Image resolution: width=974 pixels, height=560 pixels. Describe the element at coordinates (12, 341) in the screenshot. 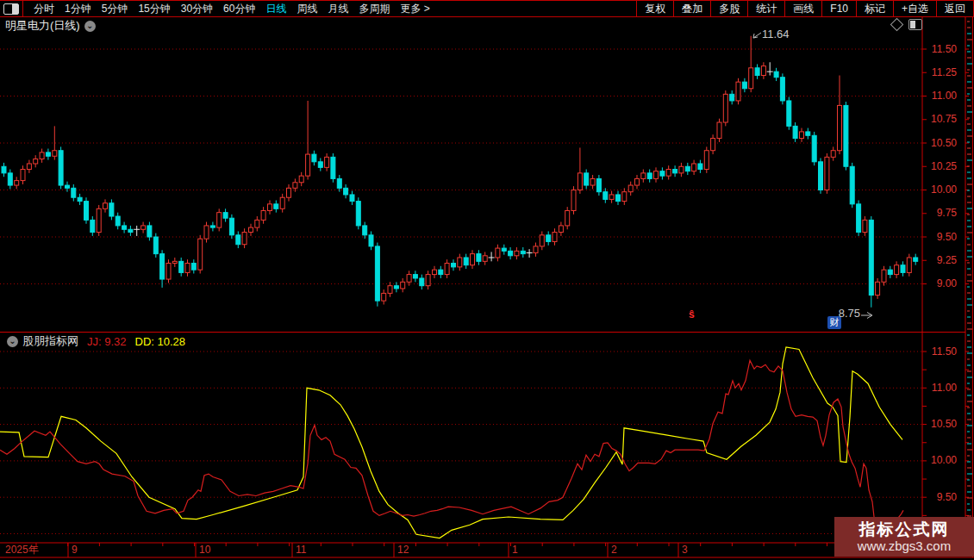

I see `collapse-indicator-icon: ⌄` at that location.